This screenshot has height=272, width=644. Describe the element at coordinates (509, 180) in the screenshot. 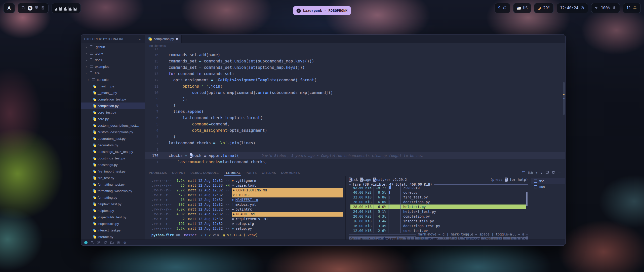

I see `dua-help-hint: (press ? for help)` at that location.